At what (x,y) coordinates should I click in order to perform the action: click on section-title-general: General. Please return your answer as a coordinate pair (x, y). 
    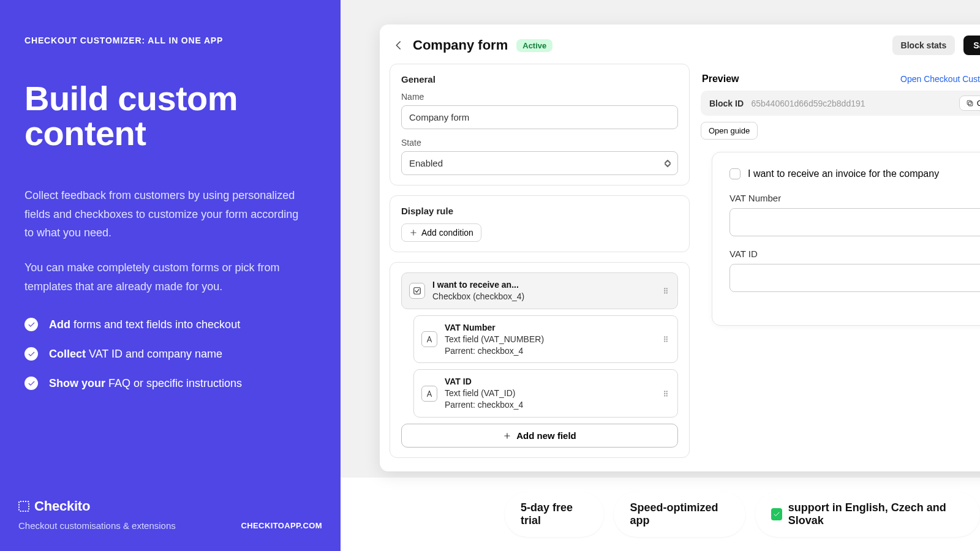
    Looking at the image, I should click on (540, 80).